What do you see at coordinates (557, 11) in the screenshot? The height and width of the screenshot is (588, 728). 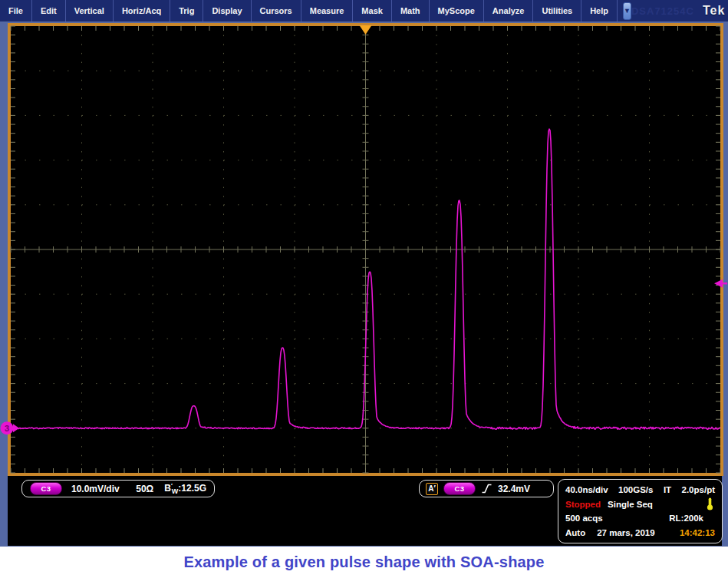 I see `menu-item-utilities: Utilities` at bounding box center [557, 11].